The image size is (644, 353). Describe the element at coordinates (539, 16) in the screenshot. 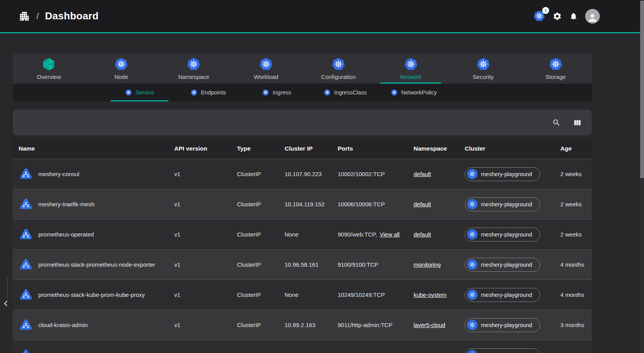

I see `kubernetes-context-button: 1` at that location.